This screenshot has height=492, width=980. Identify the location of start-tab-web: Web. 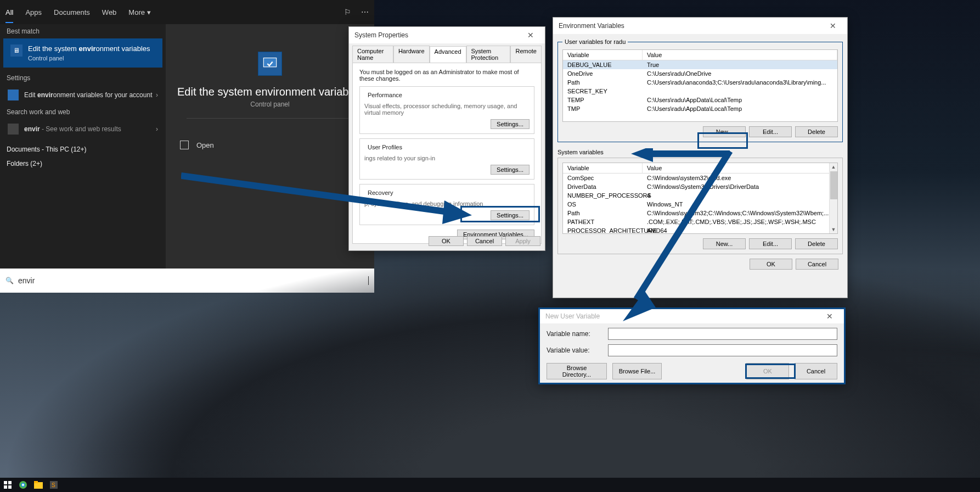
(110, 12).